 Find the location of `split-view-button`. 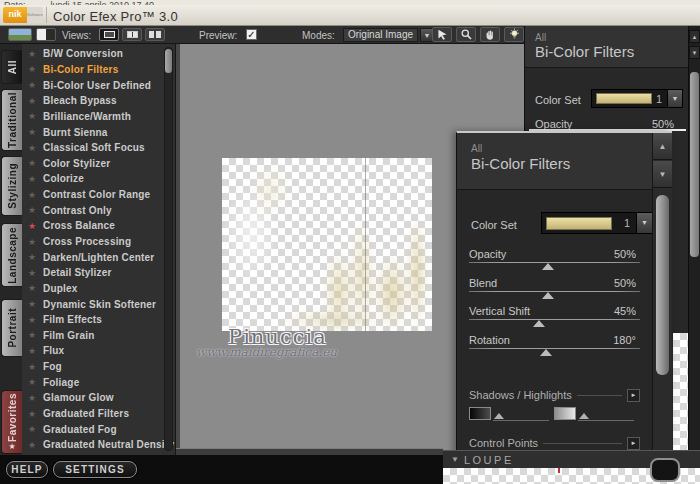

split-view-button is located at coordinates (132, 34).